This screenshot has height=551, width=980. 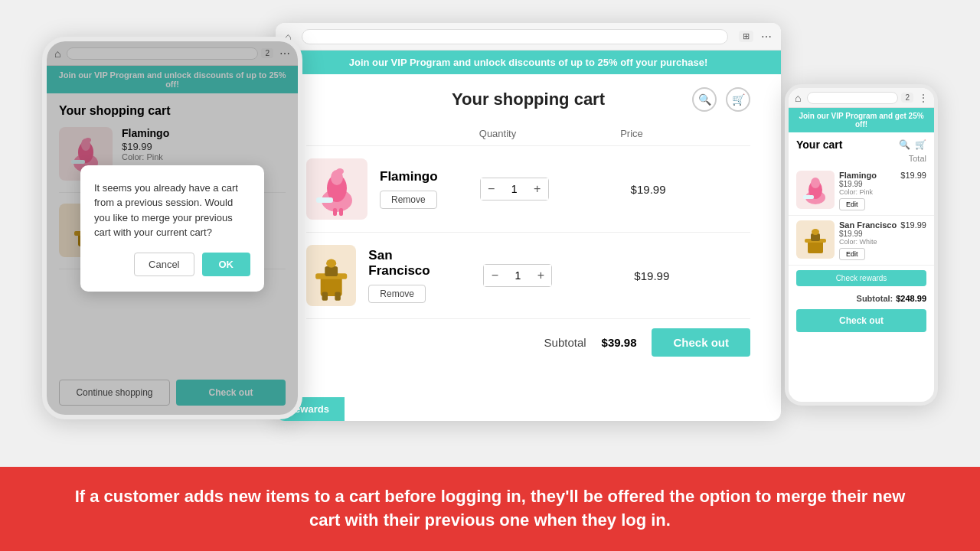 What do you see at coordinates (372, 189) in the screenshot?
I see `desktop-item1-info: Flamingo Remove` at bounding box center [372, 189].